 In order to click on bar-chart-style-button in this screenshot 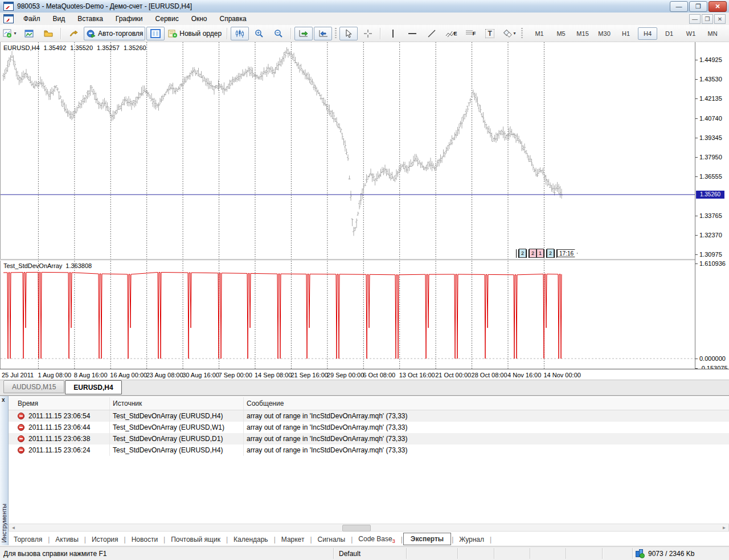, I will do `click(240, 34)`.